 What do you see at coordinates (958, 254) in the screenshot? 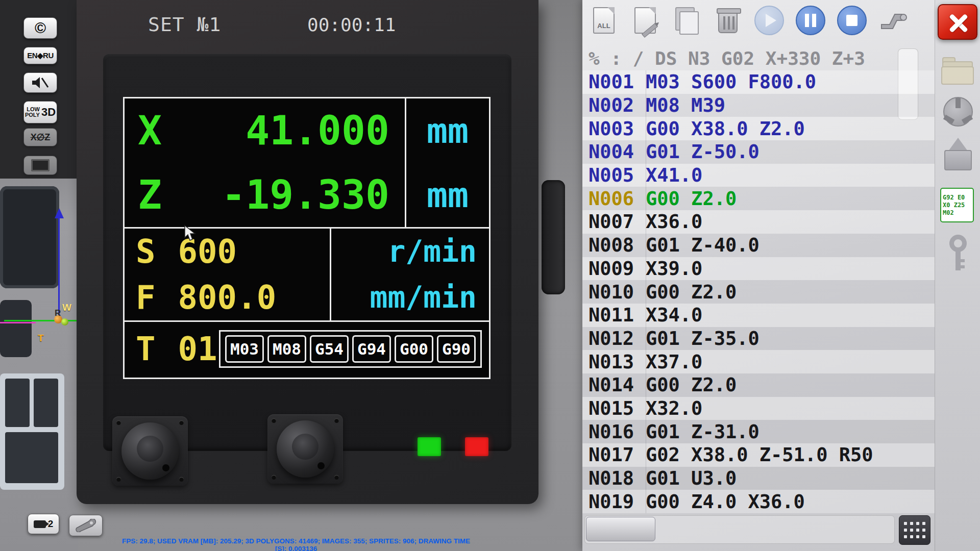
I see `key-lock-button` at bounding box center [958, 254].